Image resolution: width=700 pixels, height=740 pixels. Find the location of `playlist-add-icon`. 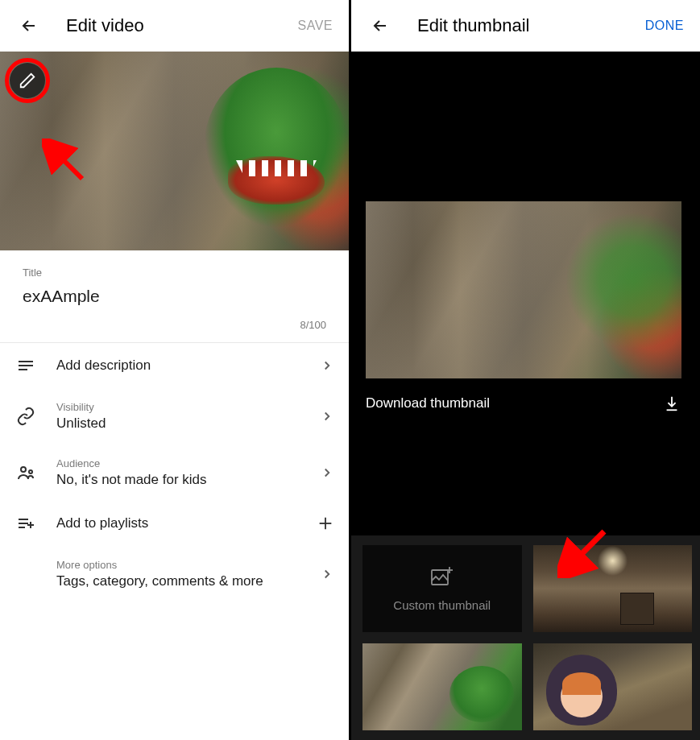

playlist-add-icon is located at coordinates (26, 523).